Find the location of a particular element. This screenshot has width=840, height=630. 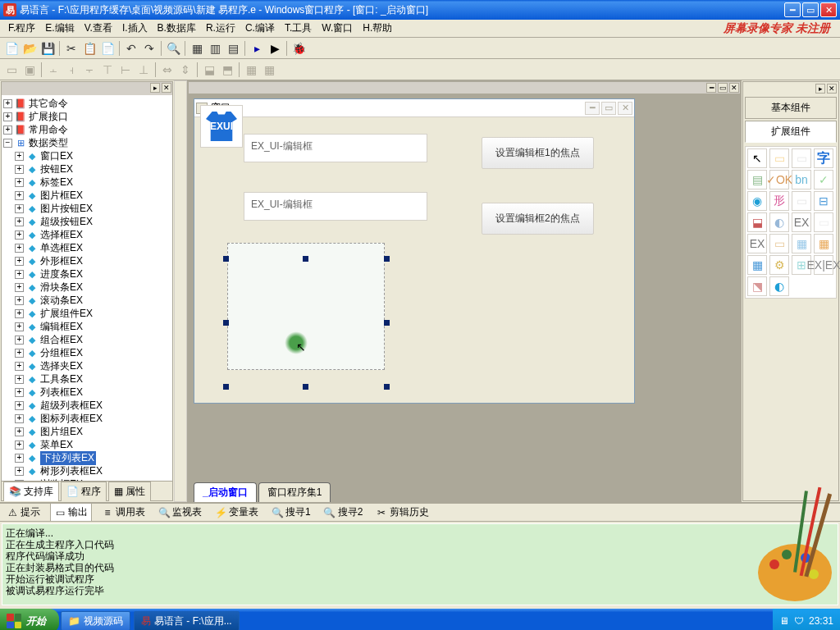

menu-database: B.数据库 is located at coordinates (177, 28).